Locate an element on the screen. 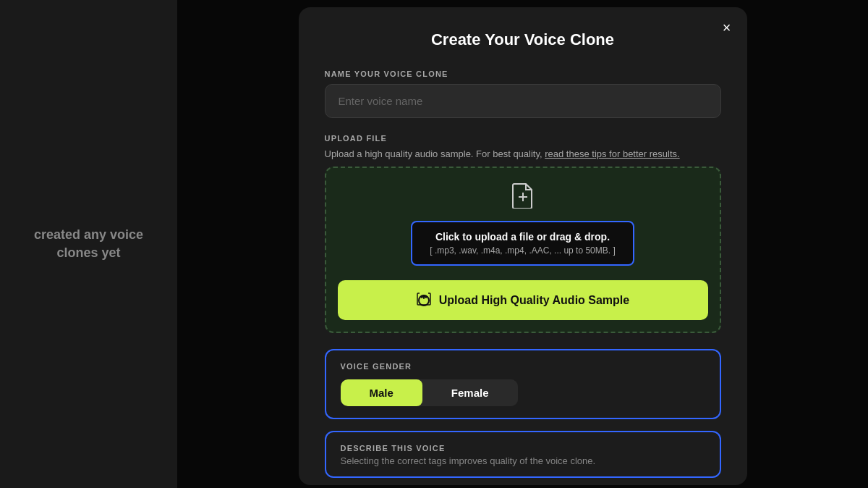  modal-title: Create Your Voice Clone is located at coordinates (523, 40).